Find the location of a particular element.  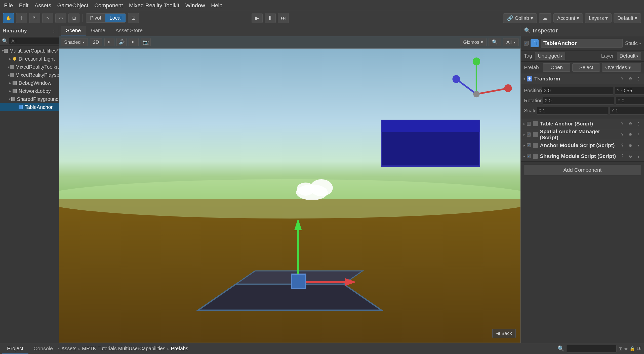

menu-gameobject: GameObject is located at coordinates (73, 6).